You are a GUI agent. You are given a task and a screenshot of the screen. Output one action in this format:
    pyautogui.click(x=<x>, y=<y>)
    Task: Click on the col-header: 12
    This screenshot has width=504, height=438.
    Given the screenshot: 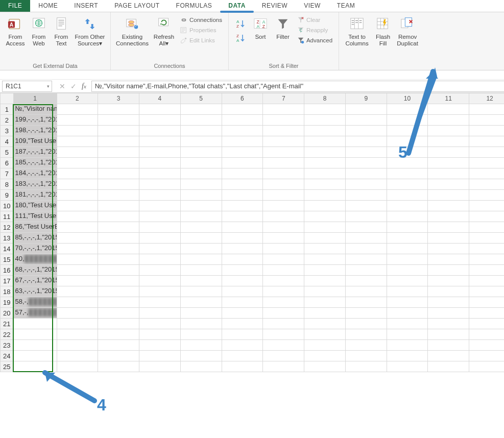 What is the action you would take?
    pyautogui.click(x=487, y=99)
    